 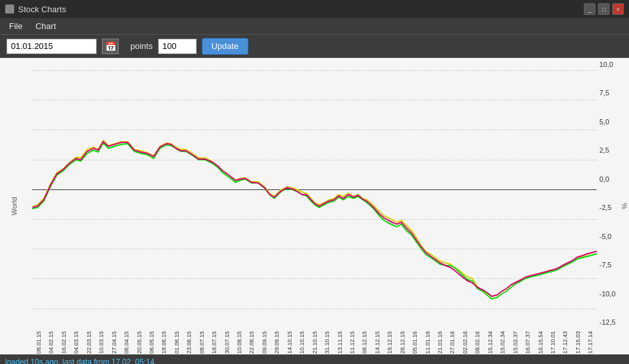 I want to click on x-label-14: 18.07.15, so click(x=214, y=343).